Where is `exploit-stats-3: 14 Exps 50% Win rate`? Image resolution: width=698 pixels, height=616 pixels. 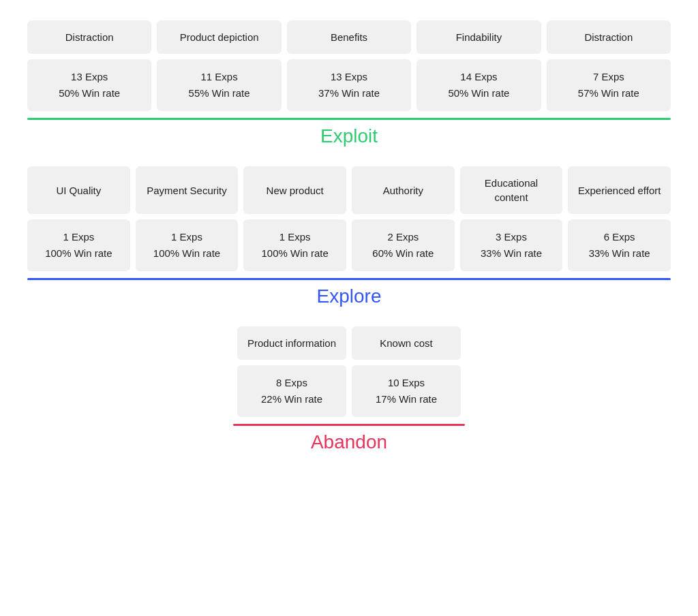
exploit-stats-3: 14 Exps 50% Win rate is located at coordinates (479, 85).